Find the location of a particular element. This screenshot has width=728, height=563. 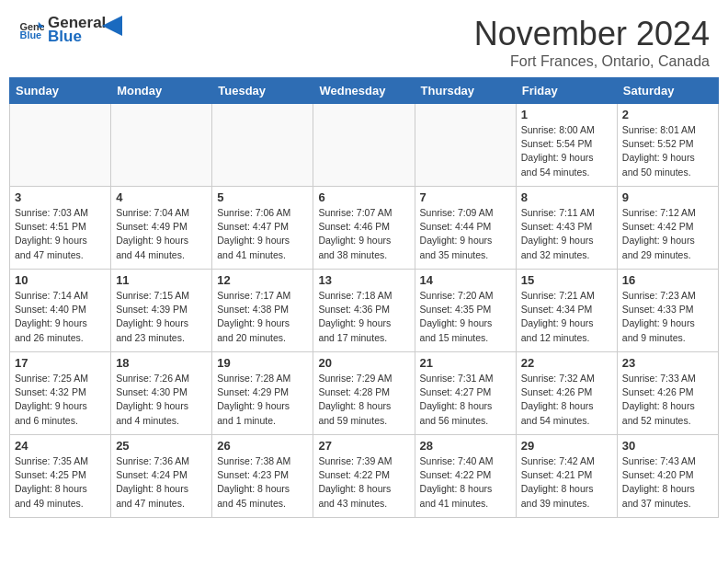

day-number: 30 is located at coordinates (667, 445).